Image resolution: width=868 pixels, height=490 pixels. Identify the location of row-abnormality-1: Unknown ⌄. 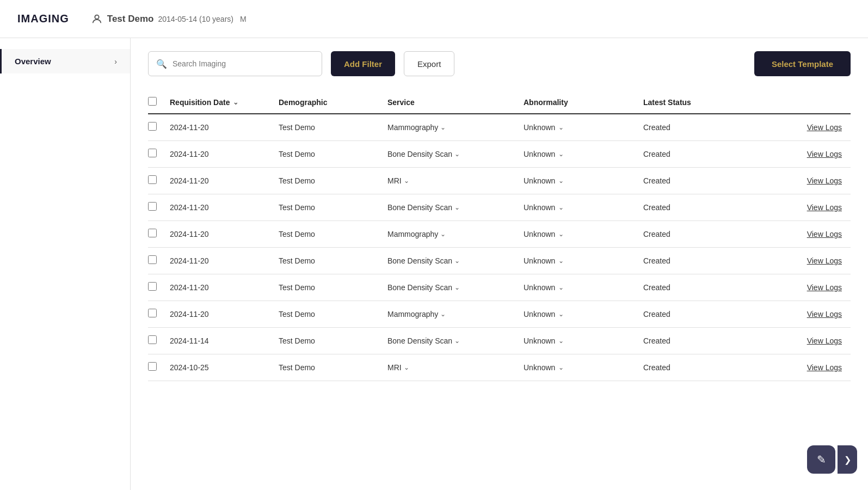
(583, 154).